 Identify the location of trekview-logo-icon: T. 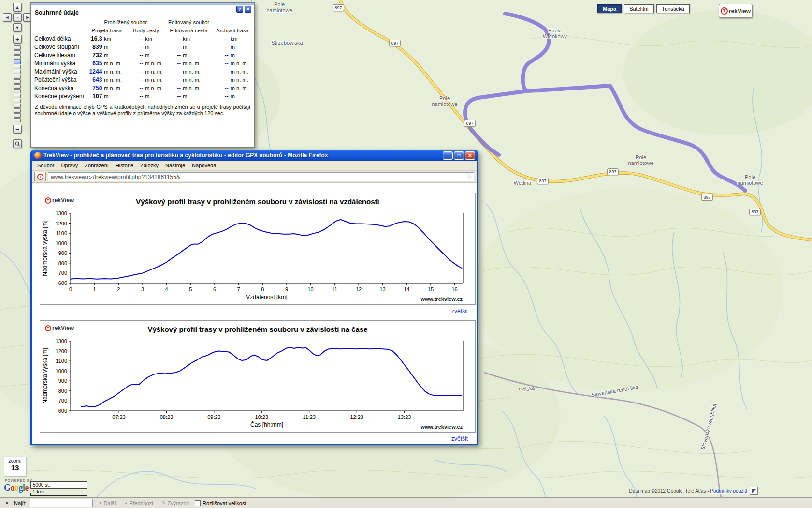
(724, 11).